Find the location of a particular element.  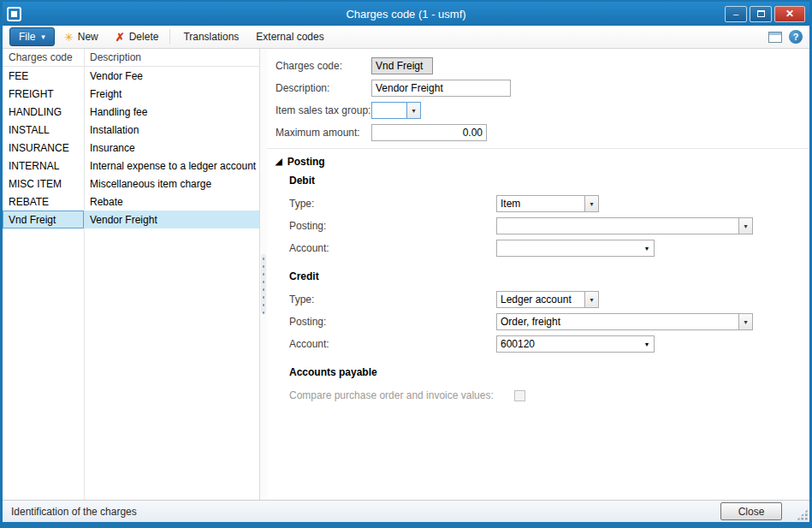

cell-description: Freight is located at coordinates (171, 94).